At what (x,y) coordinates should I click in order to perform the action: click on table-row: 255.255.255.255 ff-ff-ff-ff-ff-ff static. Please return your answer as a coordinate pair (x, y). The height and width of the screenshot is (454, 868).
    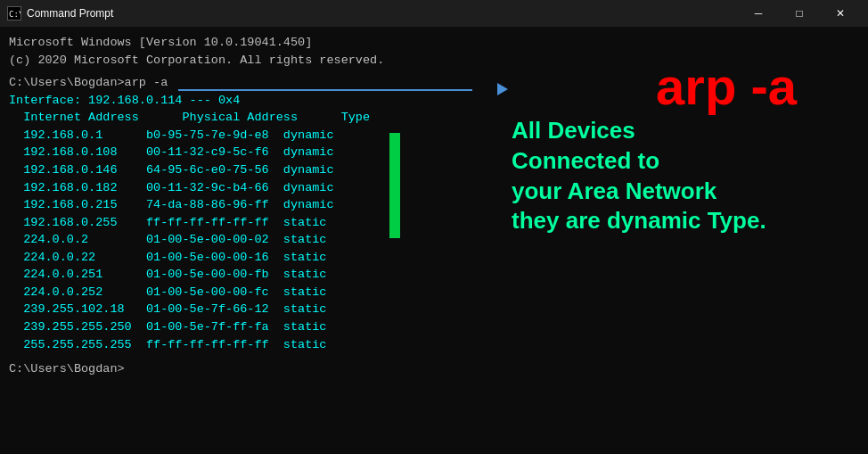
    Looking at the image, I should click on (434, 345).